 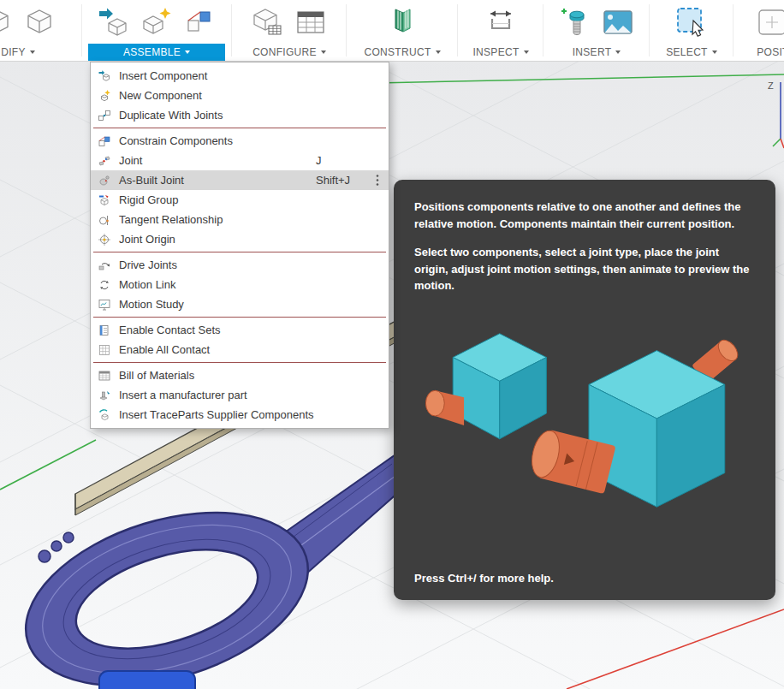 I want to click on menu-item-label: Drive Joints, so click(x=148, y=265).